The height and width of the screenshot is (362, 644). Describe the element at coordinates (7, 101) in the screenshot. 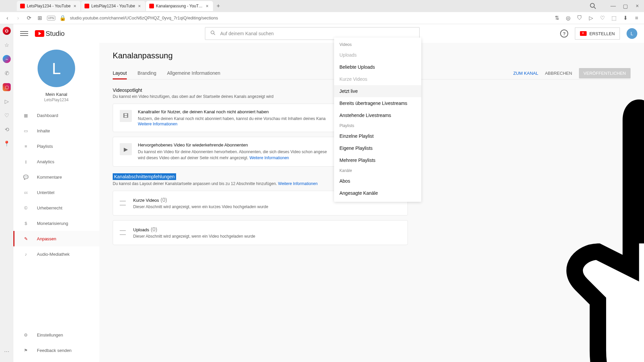

I see `play-icon: ▷` at that location.